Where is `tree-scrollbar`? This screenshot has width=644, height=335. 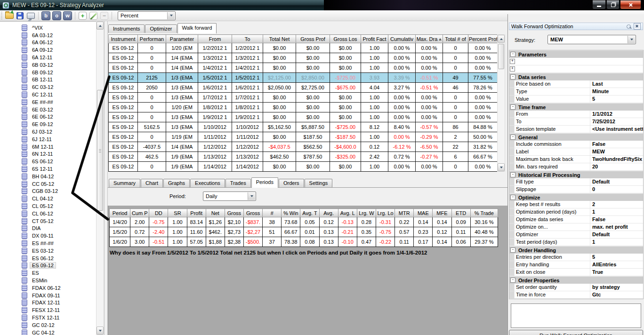 tree-scrollbar is located at coordinates (100, 178).